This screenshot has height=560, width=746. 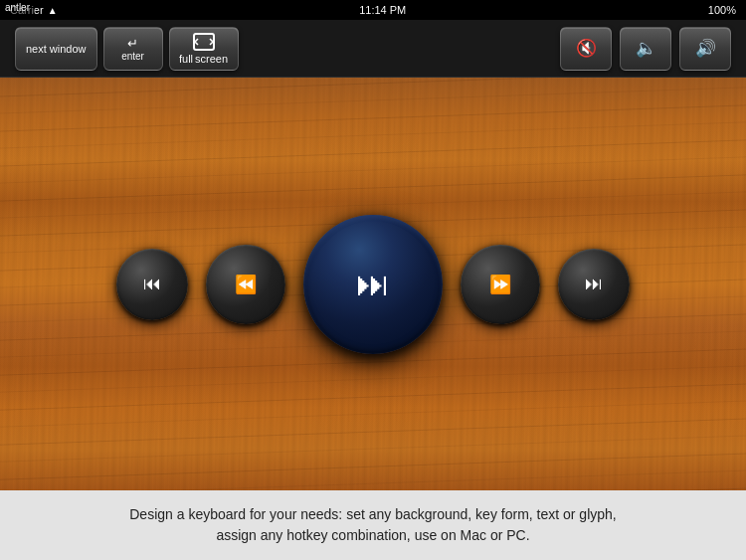 What do you see at coordinates (133, 49) in the screenshot?
I see `enter-button: ↵ enter` at bounding box center [133, 49].